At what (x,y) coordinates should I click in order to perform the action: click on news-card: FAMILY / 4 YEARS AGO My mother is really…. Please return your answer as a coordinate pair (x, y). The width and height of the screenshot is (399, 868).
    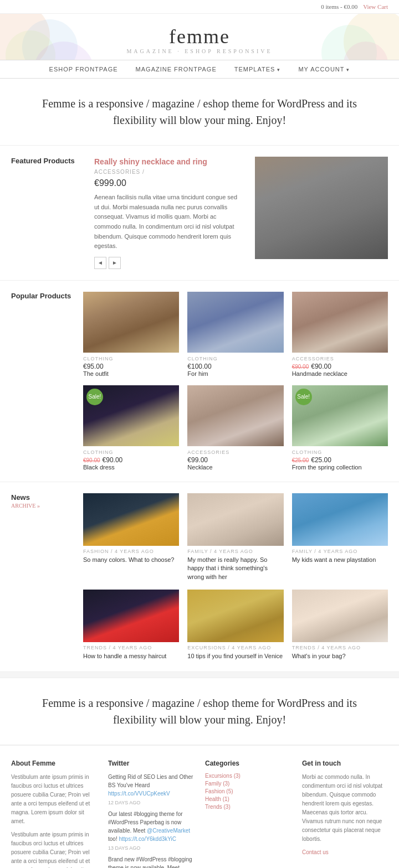
    Looking at the image, I should click on (235, 537).